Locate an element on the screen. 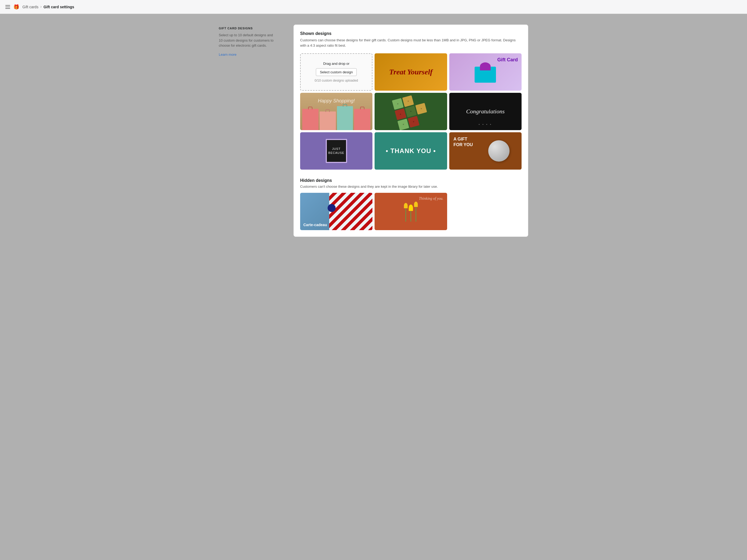  breadcrumb-gift-cards-link: Gift cards is located at coordinates (30, 7).